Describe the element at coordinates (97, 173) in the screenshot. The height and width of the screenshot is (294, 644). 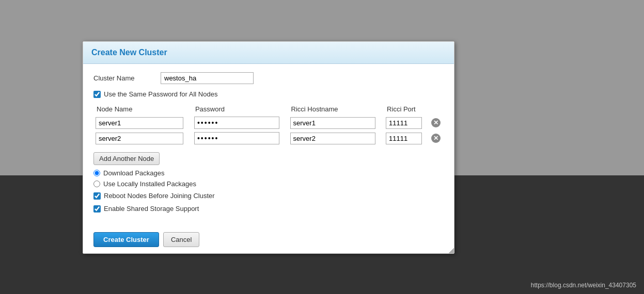
I see `download-packages-radio` at that location.